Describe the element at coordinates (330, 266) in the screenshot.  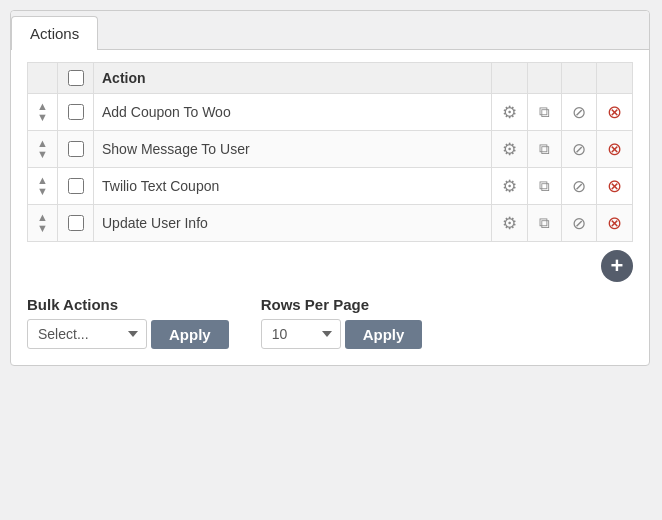
I see `add-btn-row: +` at that location.